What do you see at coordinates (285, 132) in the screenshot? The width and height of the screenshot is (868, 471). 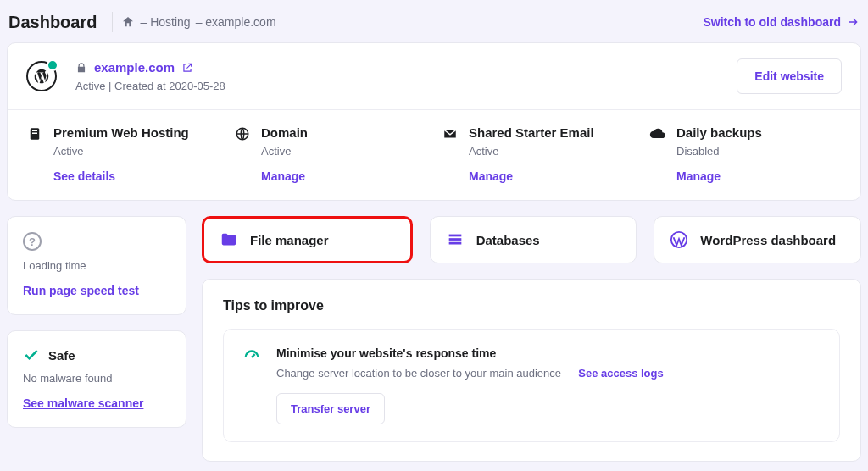 I see `stat-title: Domain` at bounding box center [285, 132].